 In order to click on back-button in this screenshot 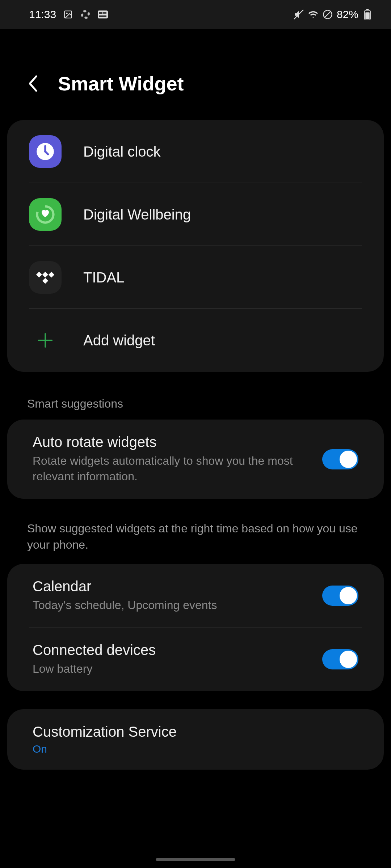, I will do `click(33, 84)`.